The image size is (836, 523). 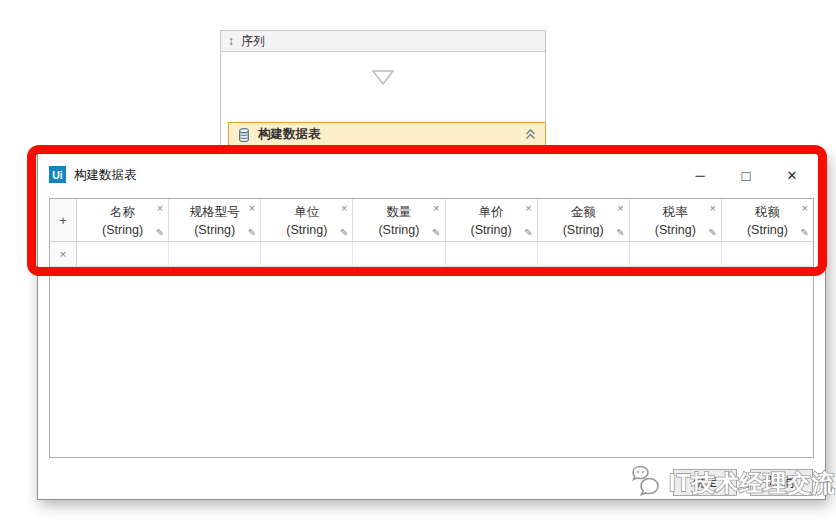 I want to click on collapse-chevron-icon, so click(x=530, y=134).